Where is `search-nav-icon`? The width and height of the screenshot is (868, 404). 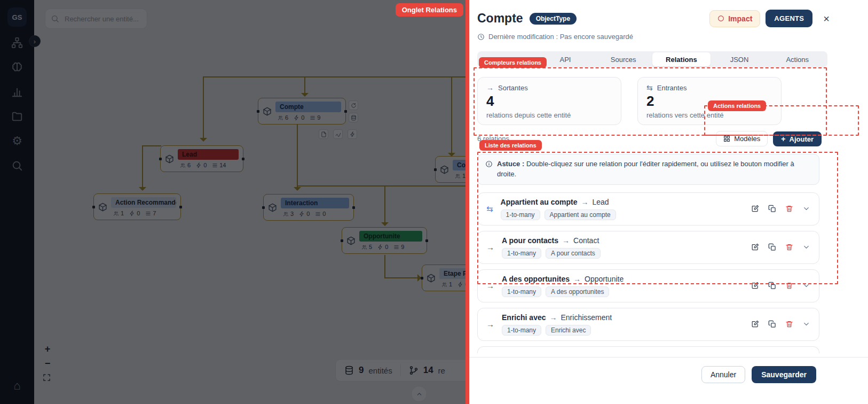 search-nav-icon is located at coordinates (17, 166).